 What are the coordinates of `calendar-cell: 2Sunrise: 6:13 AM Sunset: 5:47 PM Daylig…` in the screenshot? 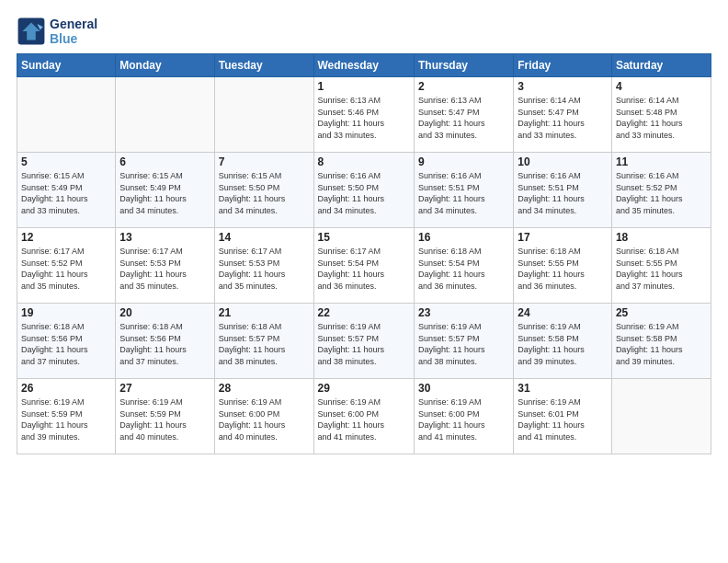 It's located at (463, 115).